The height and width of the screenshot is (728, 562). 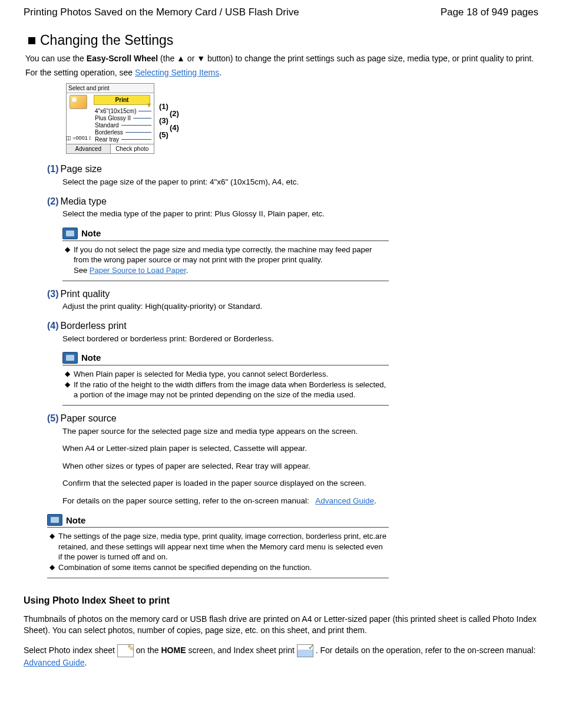 What do you see at coordinates (88, 149) in the screenshot?
I see `pane-foot-advanced: Advanced` at bounding box center [88, 149].